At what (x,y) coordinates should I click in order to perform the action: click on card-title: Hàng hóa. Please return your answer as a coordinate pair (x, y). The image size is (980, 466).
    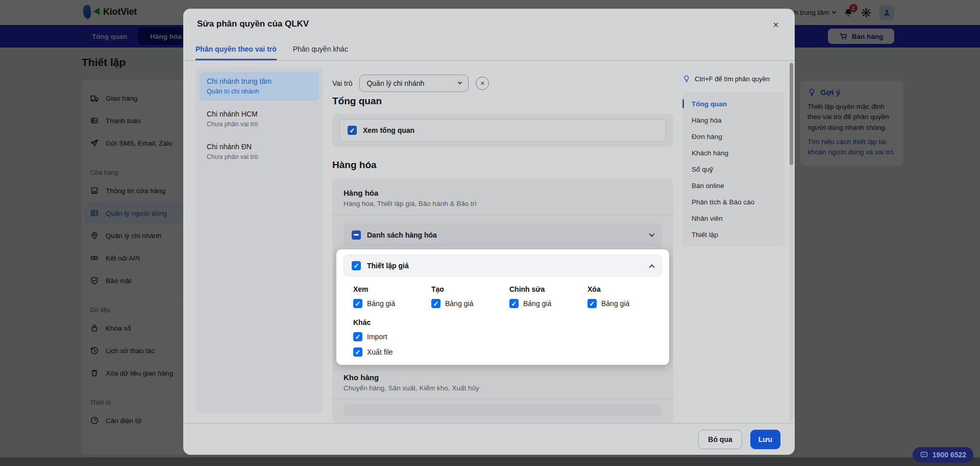
    Looking at the image, I should click on (503, 193).